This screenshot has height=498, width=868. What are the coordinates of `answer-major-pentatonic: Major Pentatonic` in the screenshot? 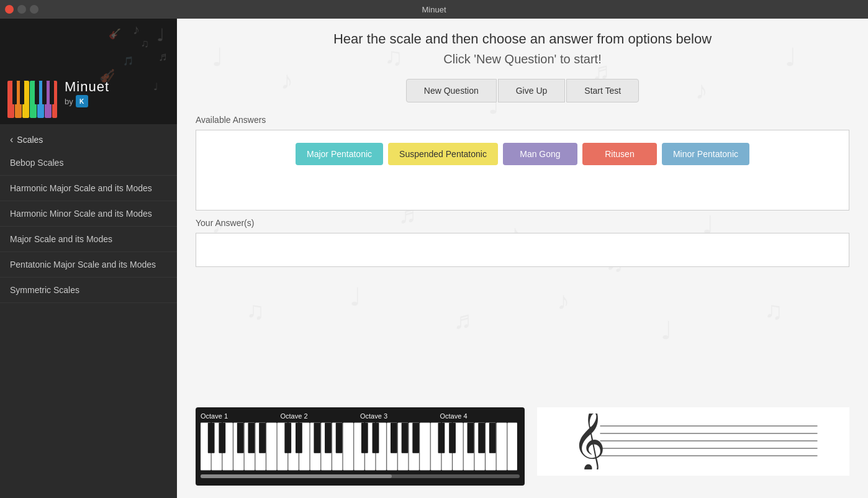 It's located at (339, 154).